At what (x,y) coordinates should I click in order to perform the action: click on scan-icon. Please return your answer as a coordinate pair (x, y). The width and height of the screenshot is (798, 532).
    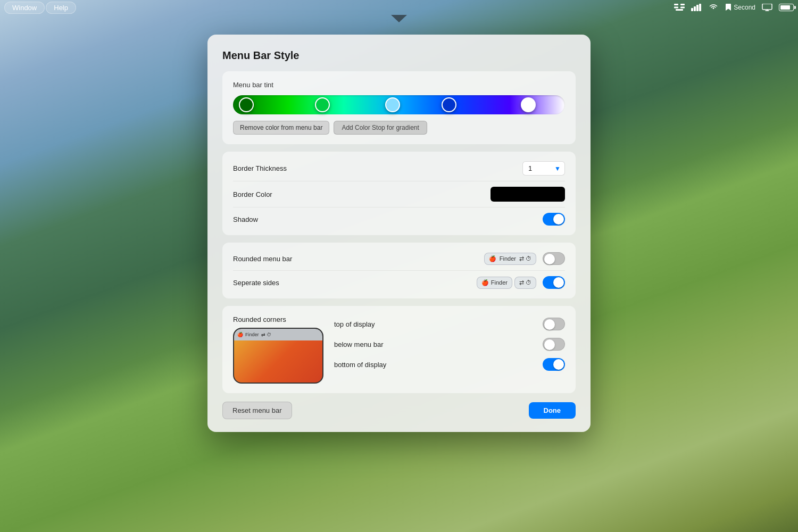
    Looking at the image, I should click on (679, 7).